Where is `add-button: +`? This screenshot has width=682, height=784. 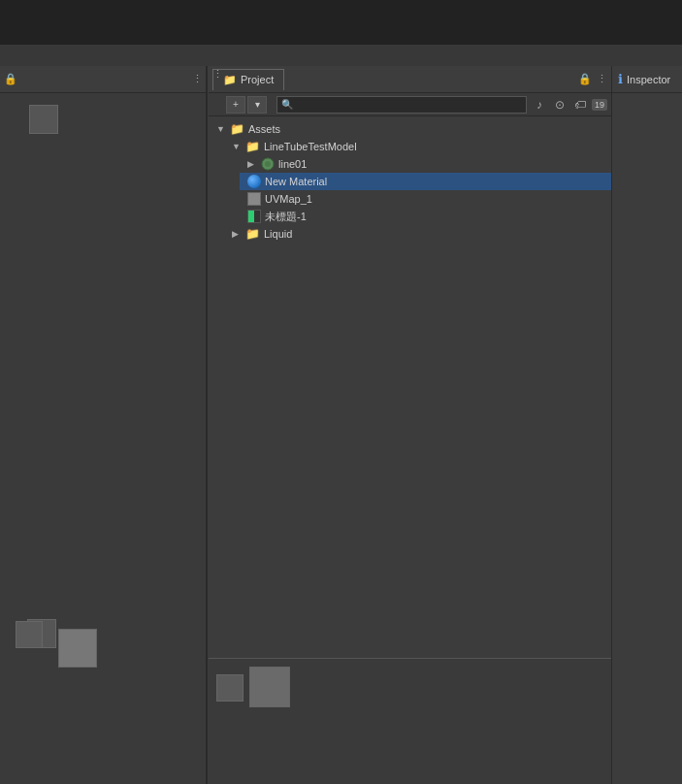
add-button: + is located at coordinates (236, 105).